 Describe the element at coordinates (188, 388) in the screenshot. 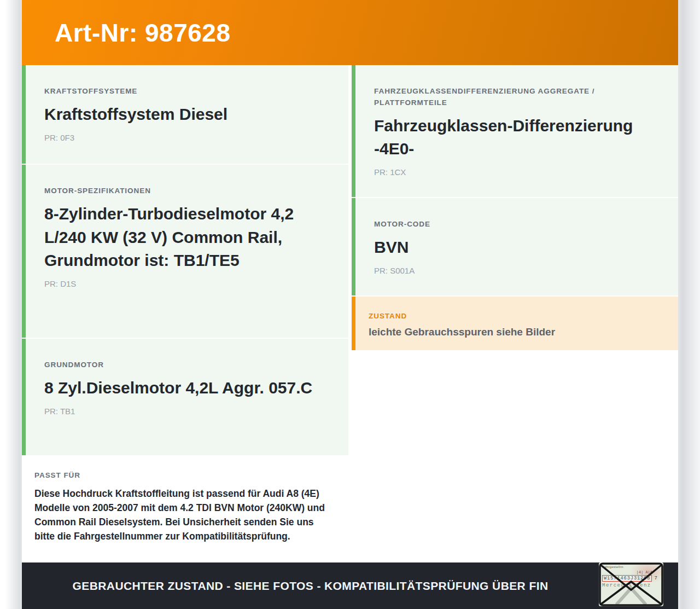

I see `spec-card-title: 8 Zyl.Dieselmotor 4,2L Aggr. 057.C` at that location.